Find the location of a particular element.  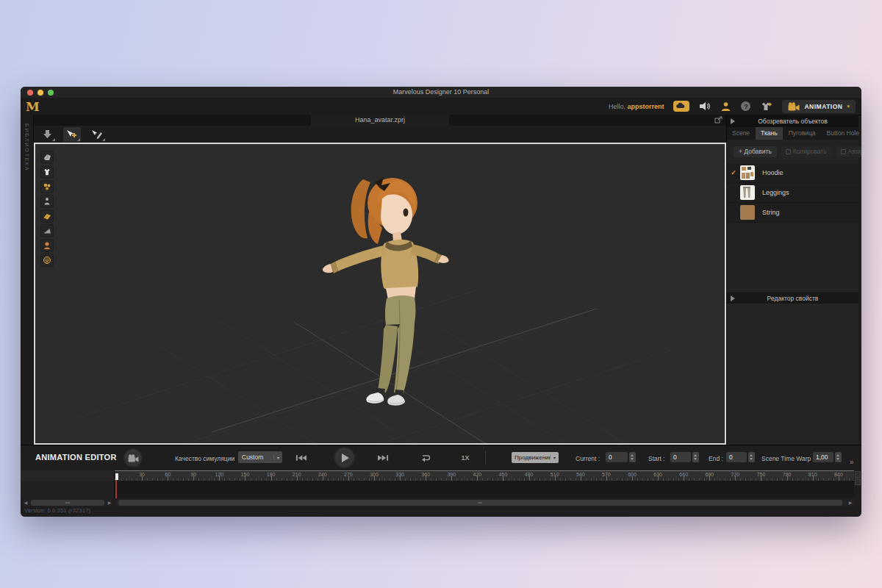

detach-window-icon is located at coordinates (719, 120).